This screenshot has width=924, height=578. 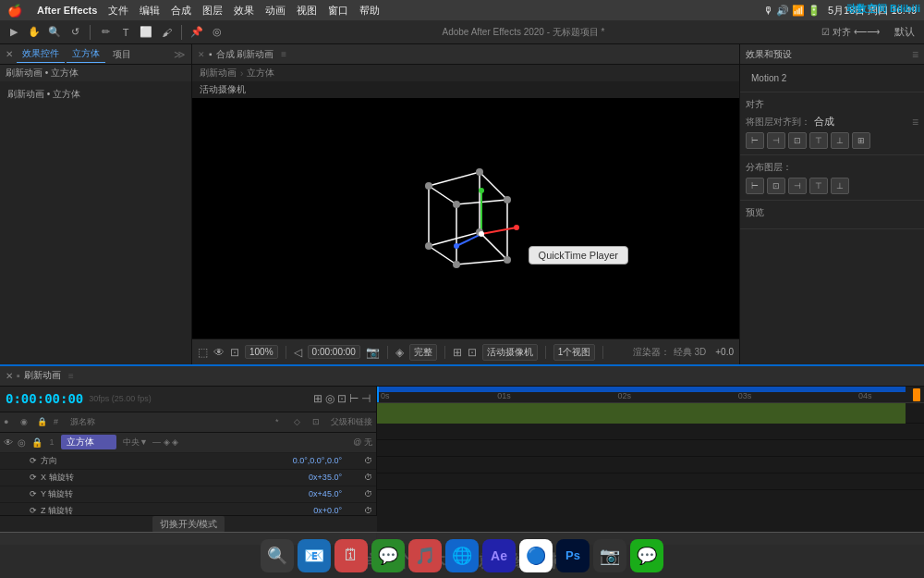 What do you see at coordinates (776, 186) in the screenshot?
I see `dist-btn2: ⊡` at bounding box center [776, 186].